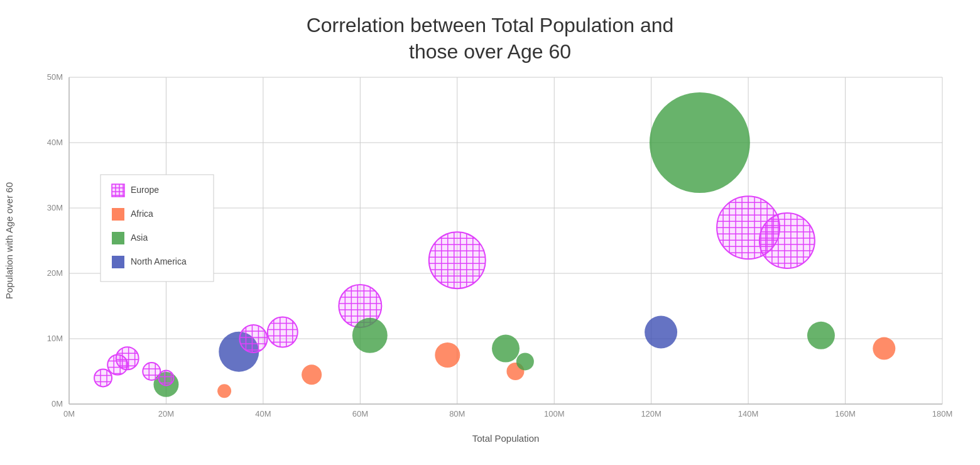 Image resolution: width=980 pixels, height=465 pixels. I want to click on svg-text: Total Population, so click(506, 439).